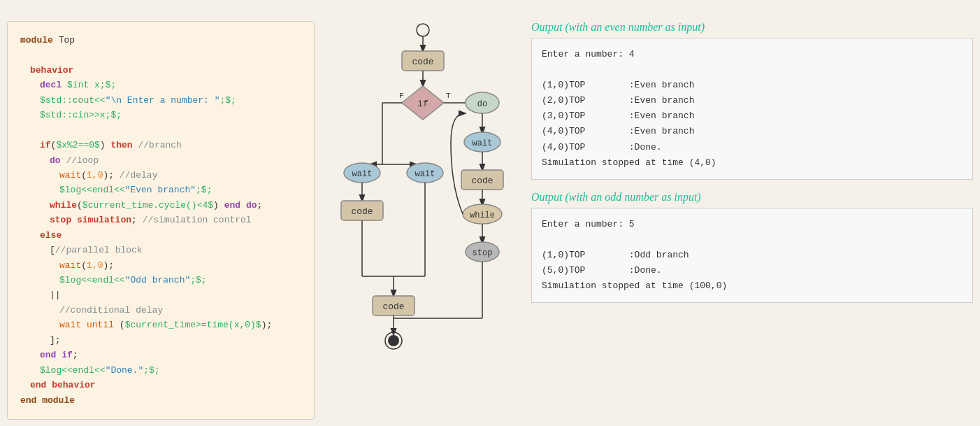 The height and width of the screenshot is (426, 980). I want to click on output-odd-line-2: (1,0)TOP :Odd branch, so click(752, 255).